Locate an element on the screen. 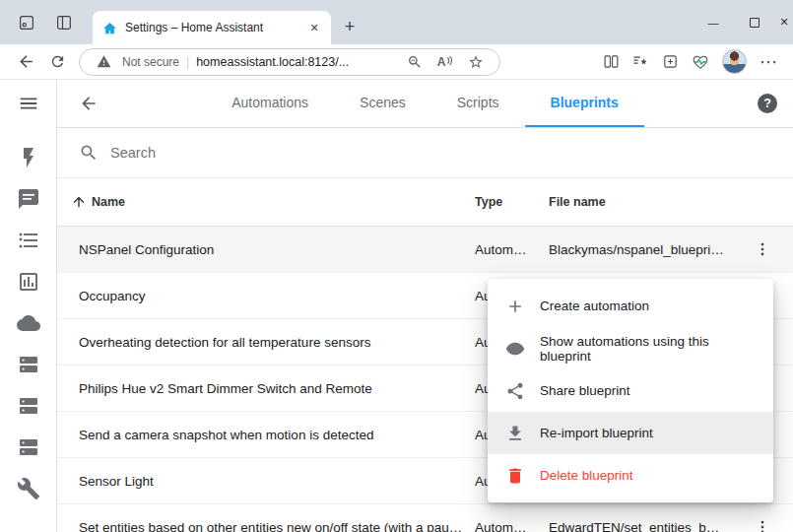 Image resolution: width=793 pixels, height=532 pixels. back-icon is located at coordinates (26, 62).